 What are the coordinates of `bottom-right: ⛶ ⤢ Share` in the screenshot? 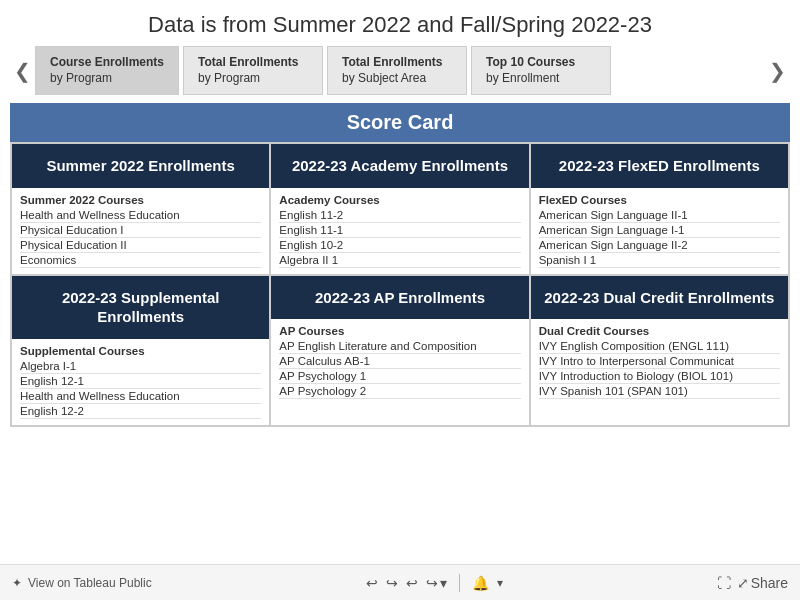 It's located at (752, 583).